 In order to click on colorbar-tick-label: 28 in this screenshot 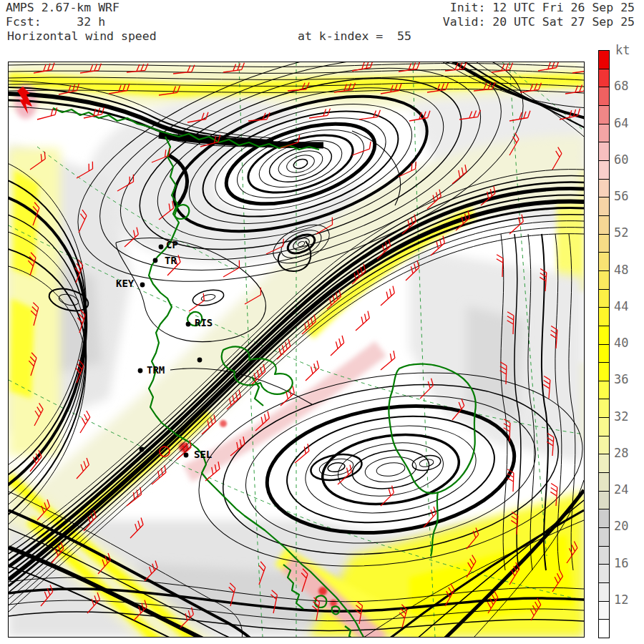, I will do `click(621, 454)`.